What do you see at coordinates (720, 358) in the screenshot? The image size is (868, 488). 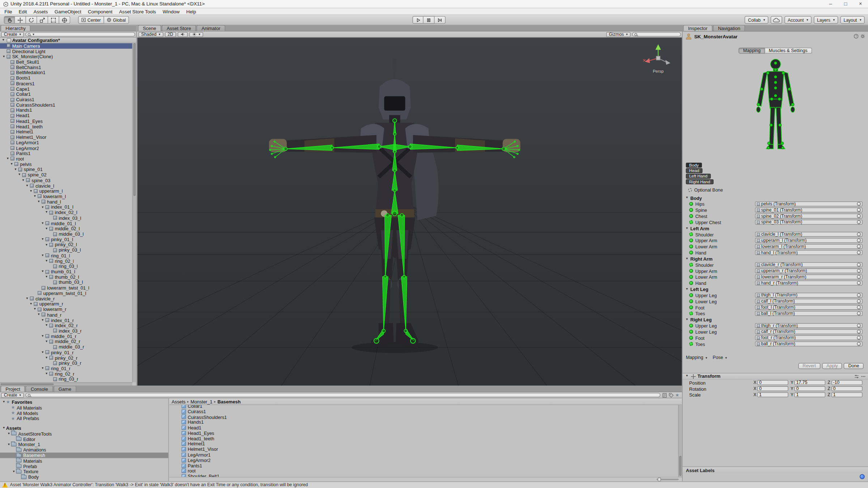 I see `pose-menu-button: Pose▾` at bounding box center [720, 358].